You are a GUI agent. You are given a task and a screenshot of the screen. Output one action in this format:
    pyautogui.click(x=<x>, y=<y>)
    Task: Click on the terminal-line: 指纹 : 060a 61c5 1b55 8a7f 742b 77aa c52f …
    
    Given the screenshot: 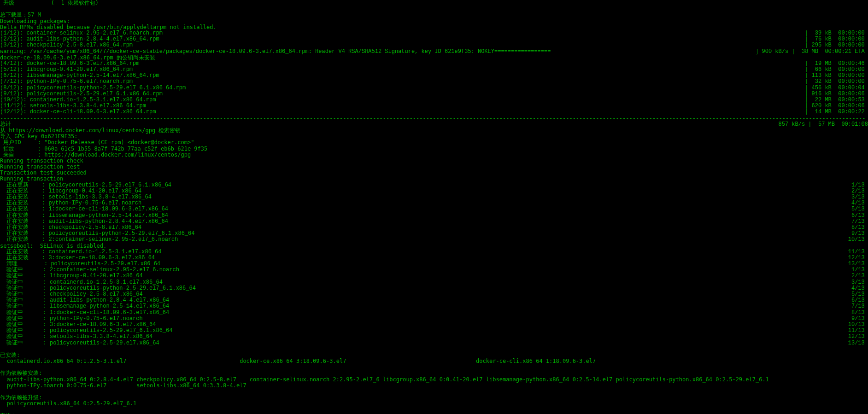 What is the action you would take?
    pyautogui.click(x=434, y=149)
    